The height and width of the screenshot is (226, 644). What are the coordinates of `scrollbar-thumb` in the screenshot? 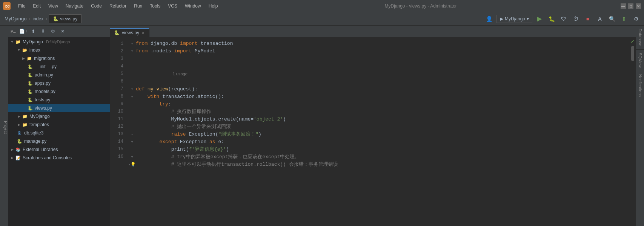 It's located at (633, 53).